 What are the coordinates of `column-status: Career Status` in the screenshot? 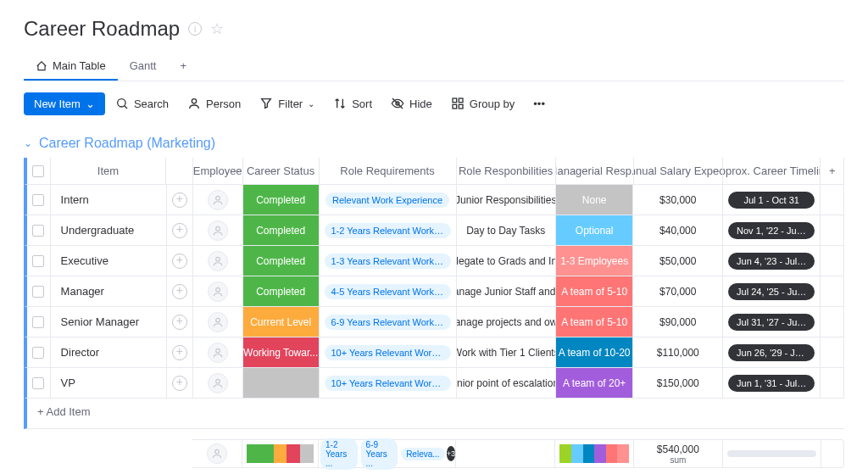 It's located at (281, 171).